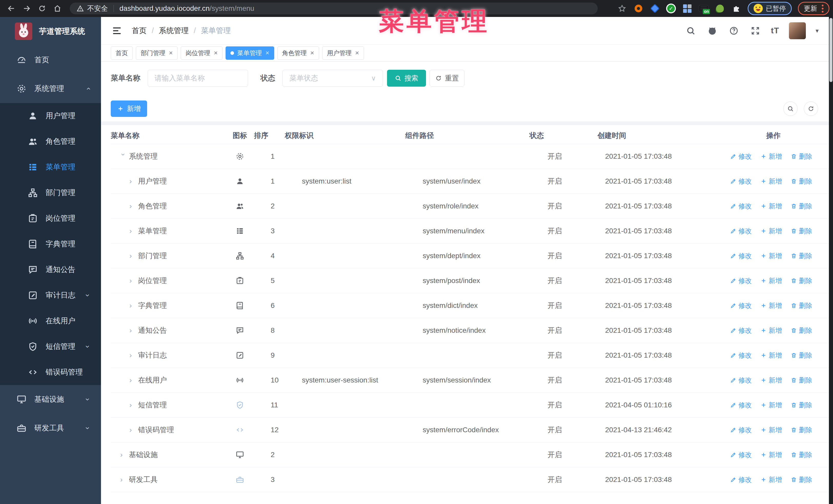  Describe the element at coordinates (334, 8) in the screenshot. I see `address-bar: 不安全 dashboard.yudao.iocoder.cn /system/m…` at that location.